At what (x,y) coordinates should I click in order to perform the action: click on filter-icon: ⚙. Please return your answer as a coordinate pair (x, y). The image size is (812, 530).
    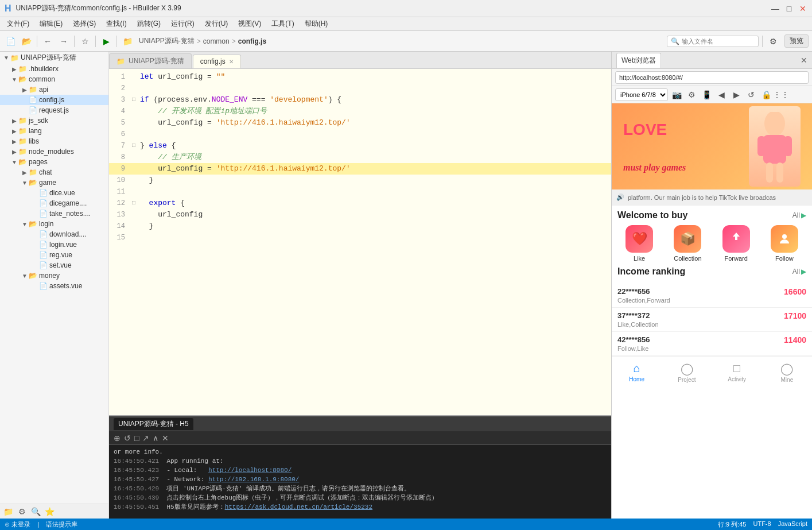
    Looking at the image, I should click on (773, 41).